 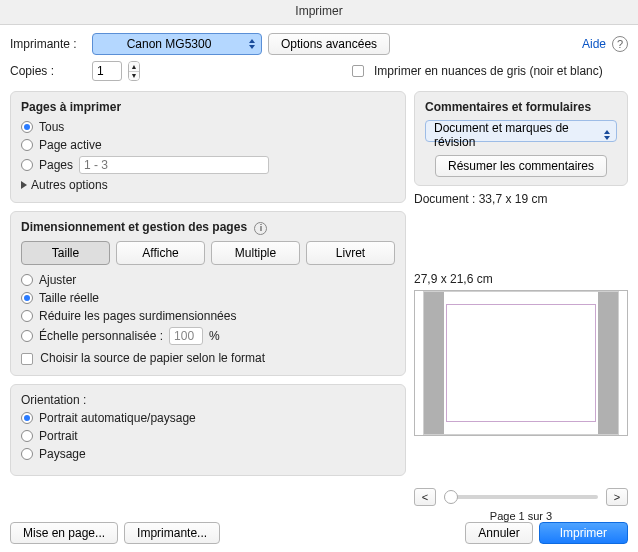 What do you see at coordinates (134, 71) in the screenshot?
I see `copies-stepper: ▲ ▼` at bounding box center [134, 71].